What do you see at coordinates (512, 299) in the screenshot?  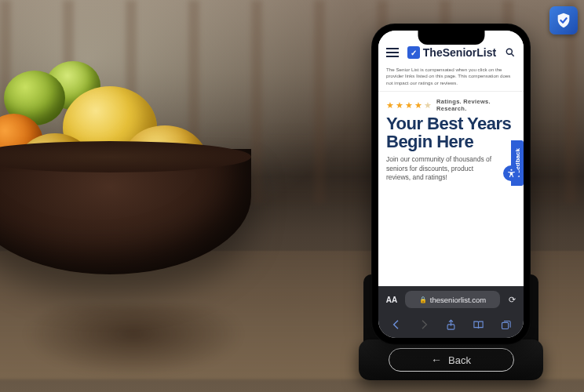 I see `reload-icon: ⟳` at bounding box center [512, 299].